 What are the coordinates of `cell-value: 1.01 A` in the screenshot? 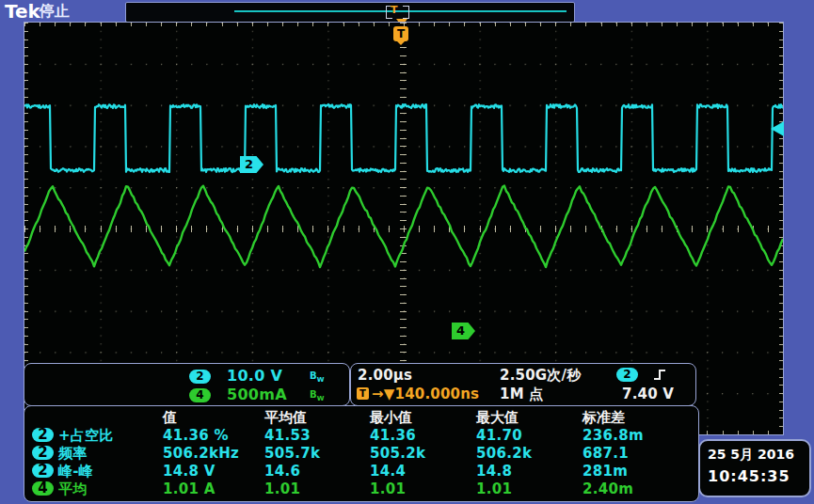 It's located at (189, 489).